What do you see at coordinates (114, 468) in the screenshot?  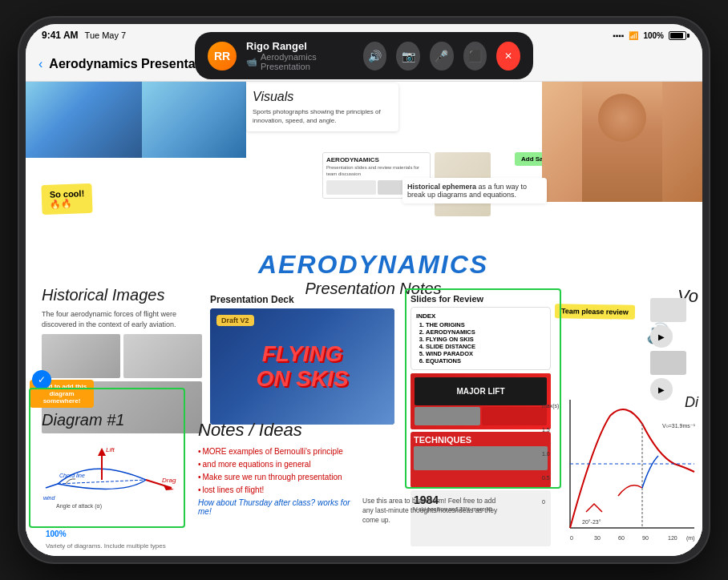 I see `diagram-section: Diagram #1 Lift Drag` at bounding box center [114, 468].